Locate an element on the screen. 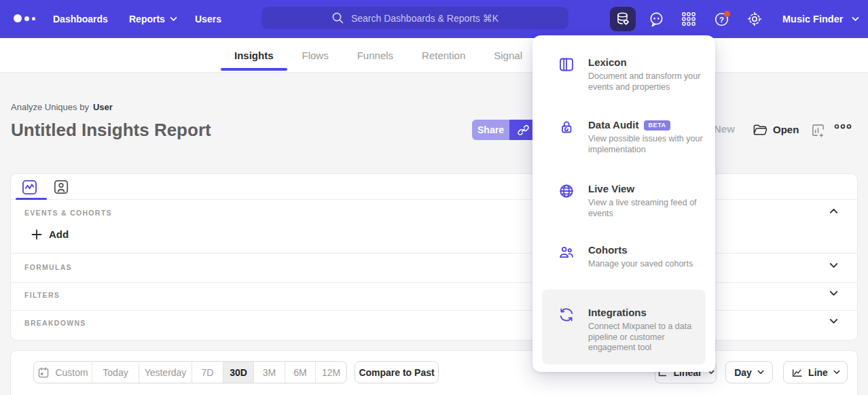 The height and width of the screenshot is (395, 868). plus-icon is located at coordinates (37, 235).